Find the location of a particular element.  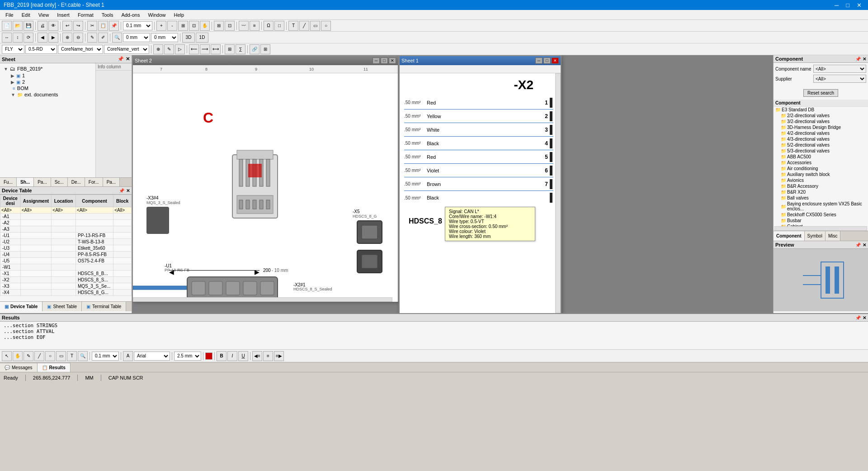

tb2-btn10: 🔍 is located at coordinates (117, 38).